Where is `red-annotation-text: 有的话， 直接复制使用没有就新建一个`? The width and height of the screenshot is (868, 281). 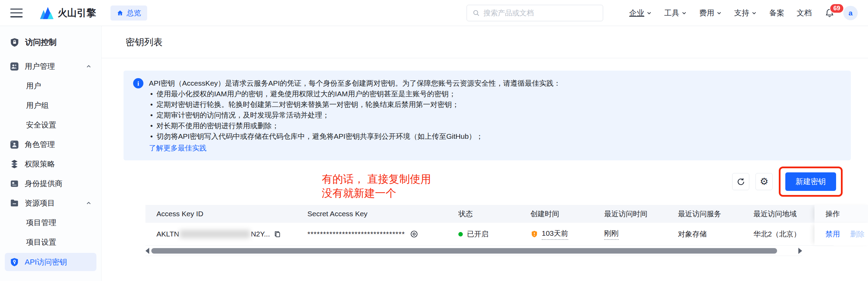 red-annotation-text: 有的话， 直接复制使用没有就新建一个 is located at coordinates (377, 186).